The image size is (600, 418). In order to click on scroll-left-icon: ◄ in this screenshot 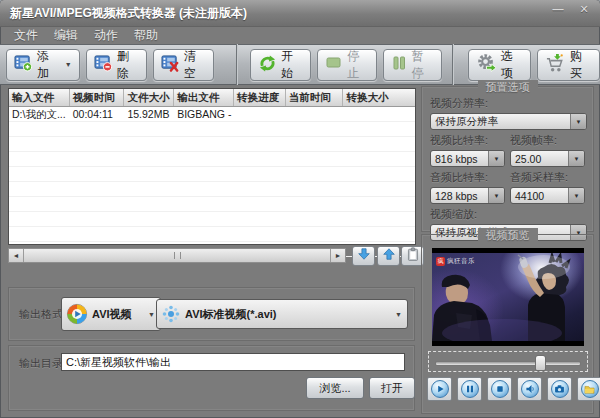, I will do `click(16, 256)`.